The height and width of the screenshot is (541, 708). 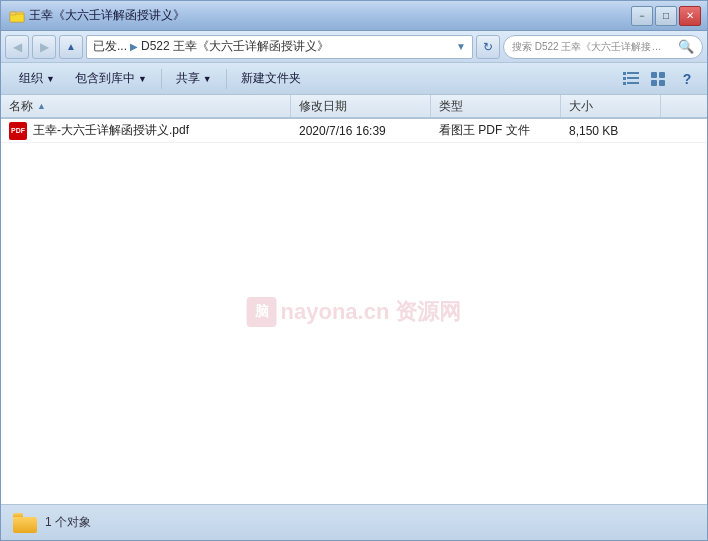 I want to click on view-large-icons-button, so click(x=659, y=79).